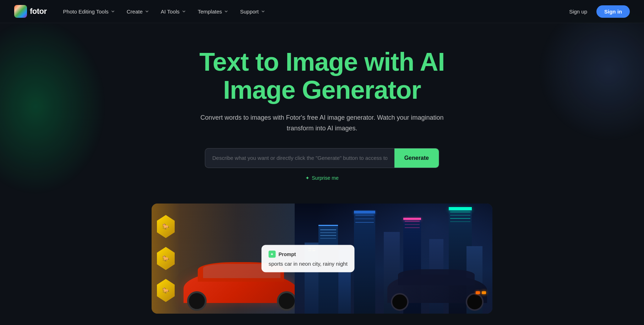 The height and width of the screenshot is (325, 644). Describe the element at coordinates (322, 158) in the screenshot. I see `search-container: Generate` at that location.